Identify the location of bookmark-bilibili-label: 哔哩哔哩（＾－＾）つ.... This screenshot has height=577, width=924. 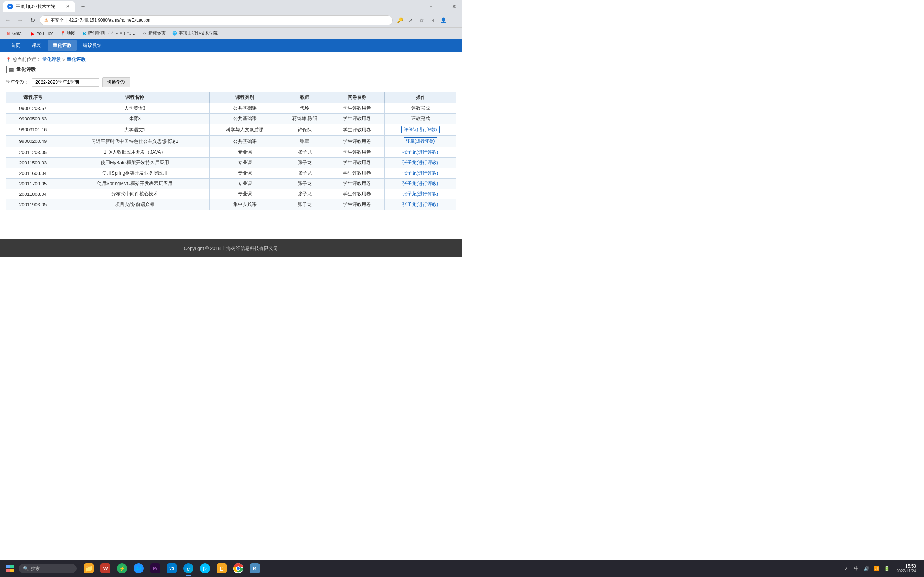
(112, 33).